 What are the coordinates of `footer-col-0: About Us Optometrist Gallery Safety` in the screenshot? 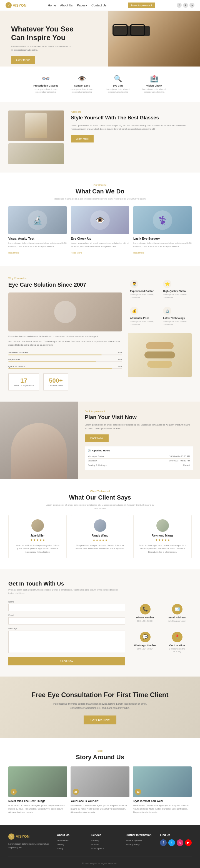 It's located at (71, 842).